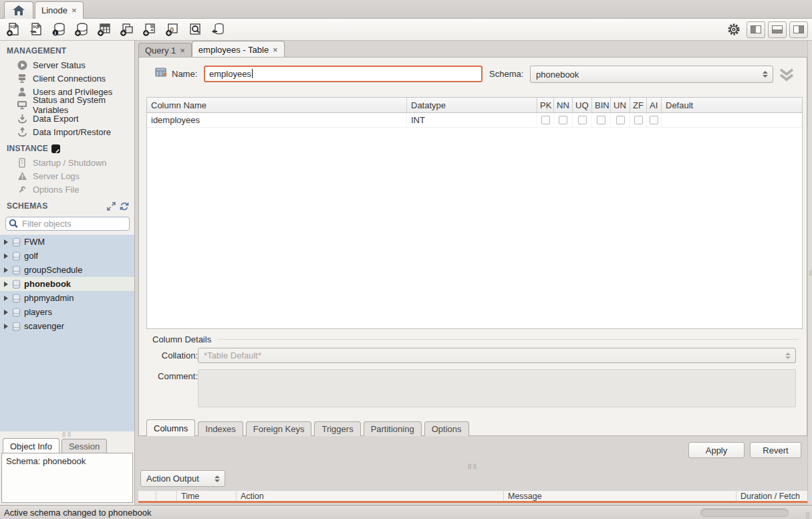  Describe the element at coordinates (67, 105) in the screenshot. I see `sidebar-item-status-system-variables: Status and System Variables` at that location.